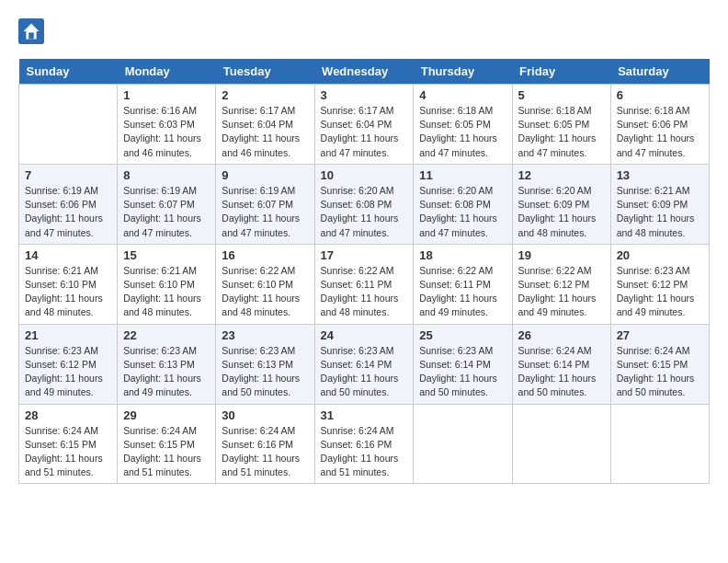 The width and height of the screenshot is (728, 563). What do you see at coordinates (33, 31) in the screenshot?
I see `logo` at bounding box center [33, 31].